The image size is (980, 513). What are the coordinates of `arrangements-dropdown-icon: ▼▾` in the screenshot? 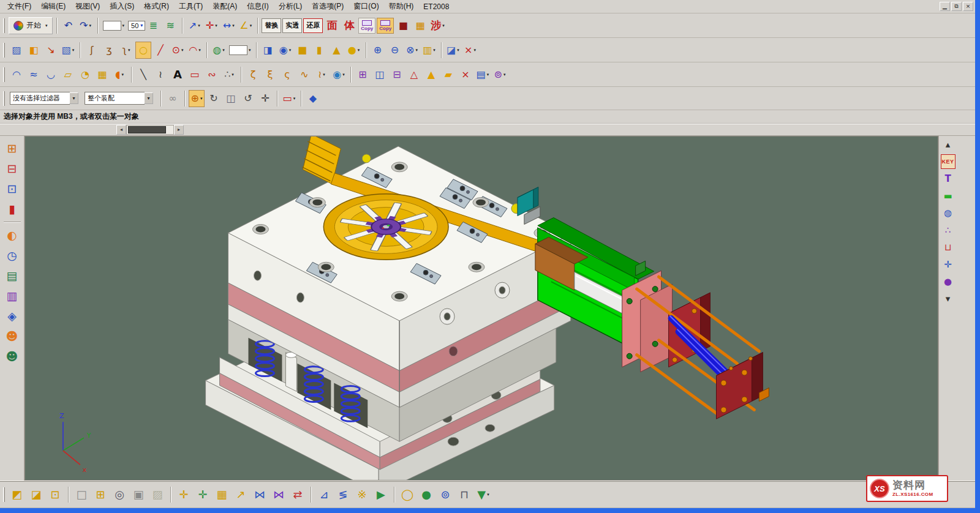 It's located at (483, 495).